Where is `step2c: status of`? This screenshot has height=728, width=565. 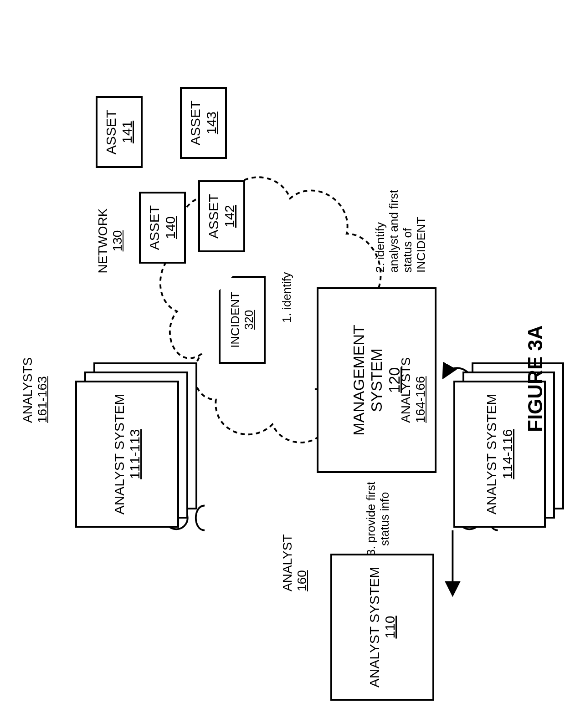
step2c: status of is located at coordinates (407, 250).